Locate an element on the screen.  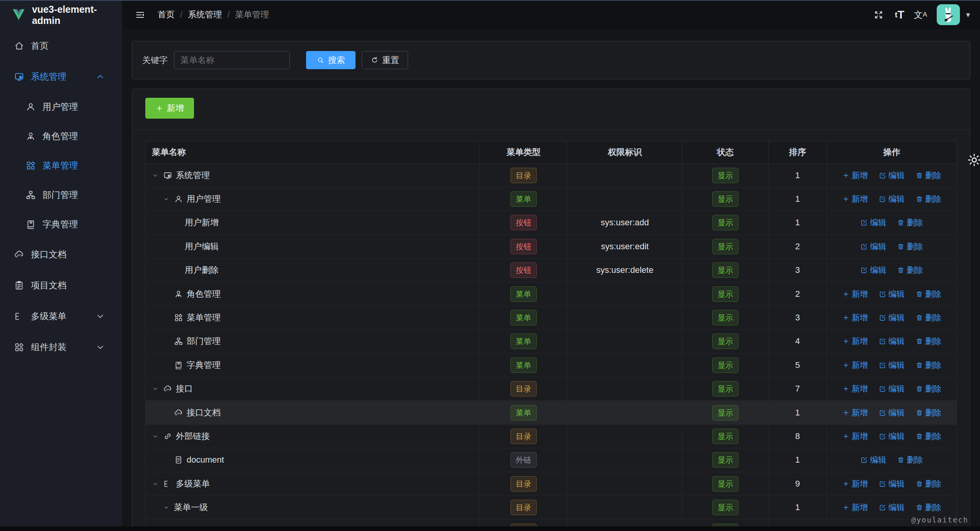
vue-logo-icon is located at coordinates (19, 15).